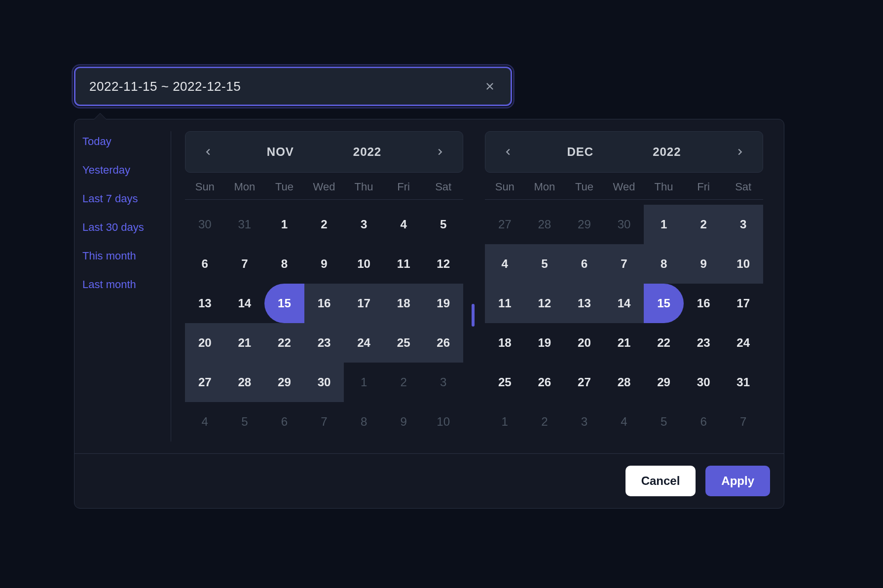  I want to click on shortcut-last-30-days: Last 30 days, so click(122, 227).